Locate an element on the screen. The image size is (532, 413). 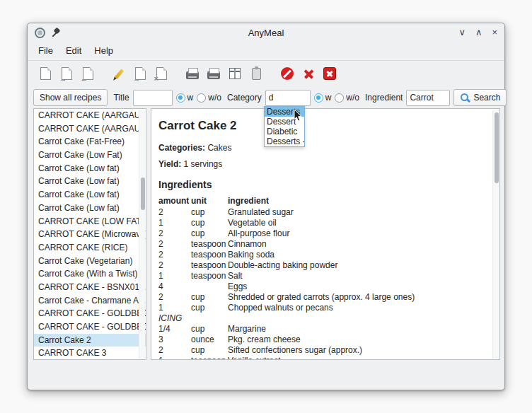
recipe-title: Carrot Cake 2 is located at coordinates (324, 126).